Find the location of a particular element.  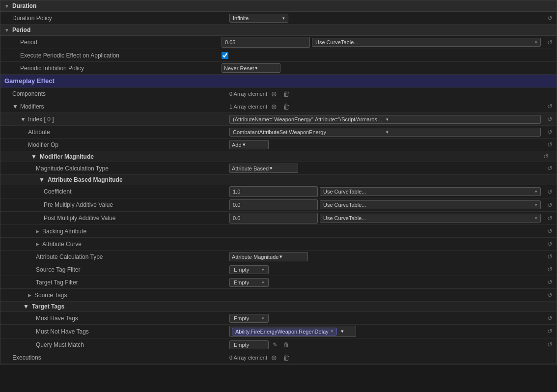

period-row: Period Use CurveTable... ▾ ↺ is located at coordinates (278, 42).